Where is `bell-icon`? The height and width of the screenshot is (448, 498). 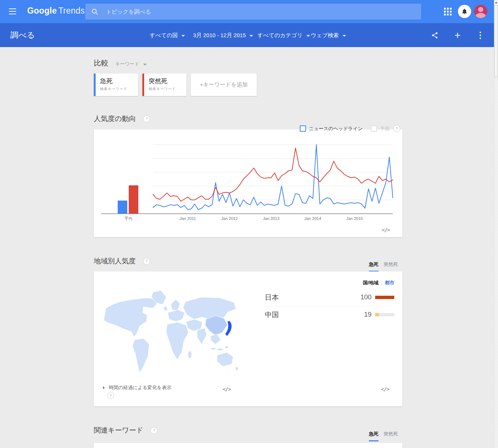
bell-icon is located at coordinates (465, 11).